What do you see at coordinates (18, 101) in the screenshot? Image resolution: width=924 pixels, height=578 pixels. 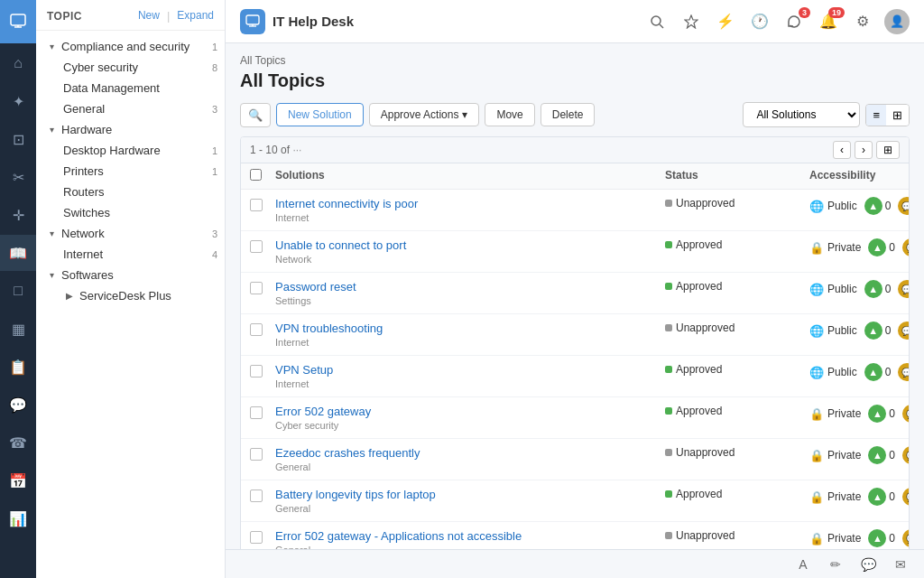 I see `nav-star-icon: ✦` at bounding box center [18, 101].